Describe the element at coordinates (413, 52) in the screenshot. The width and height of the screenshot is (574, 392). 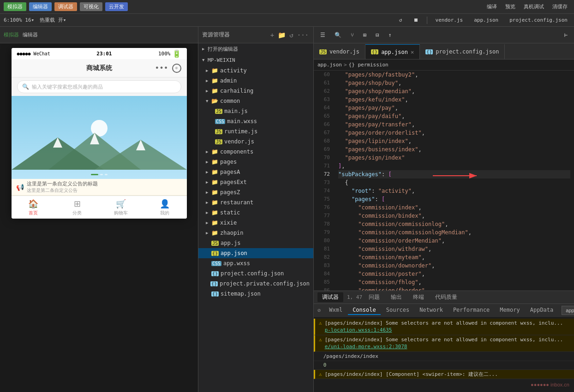
I see `appjson-tab-close: ✕` at that location.